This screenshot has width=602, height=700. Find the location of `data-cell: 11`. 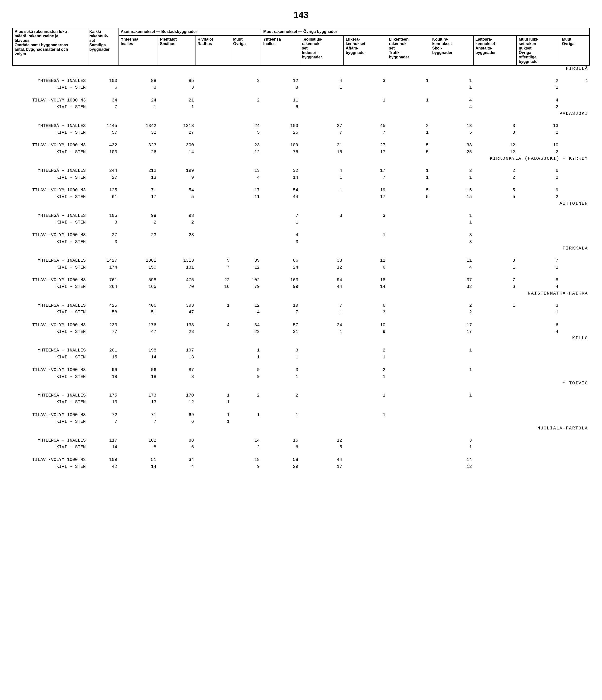

data-cell: 11 is located at coordinates (280, 100).